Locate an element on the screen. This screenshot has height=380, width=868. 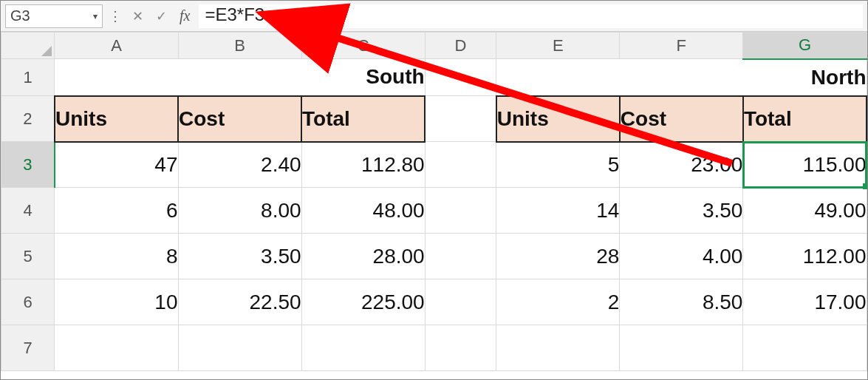
cell-F3: 23.00 is located at coordinates (681, 165).